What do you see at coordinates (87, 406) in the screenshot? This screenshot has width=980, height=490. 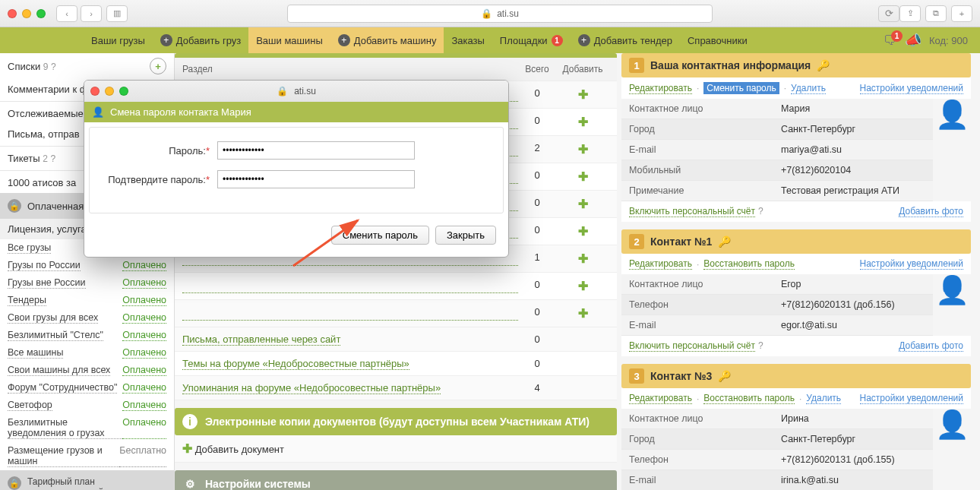 I see `sidebar-service-item: СветофорОплачено` at bounding box center [87, 406].